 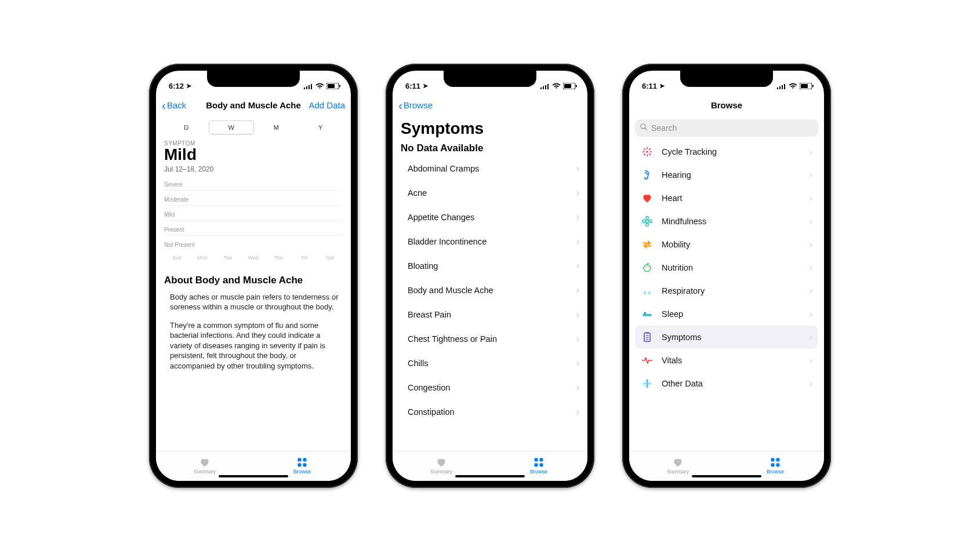 I want to click on browse-list: Cycle Tracking›Hearing›Heart›Mindfulness…, so click(x=727, y=295).